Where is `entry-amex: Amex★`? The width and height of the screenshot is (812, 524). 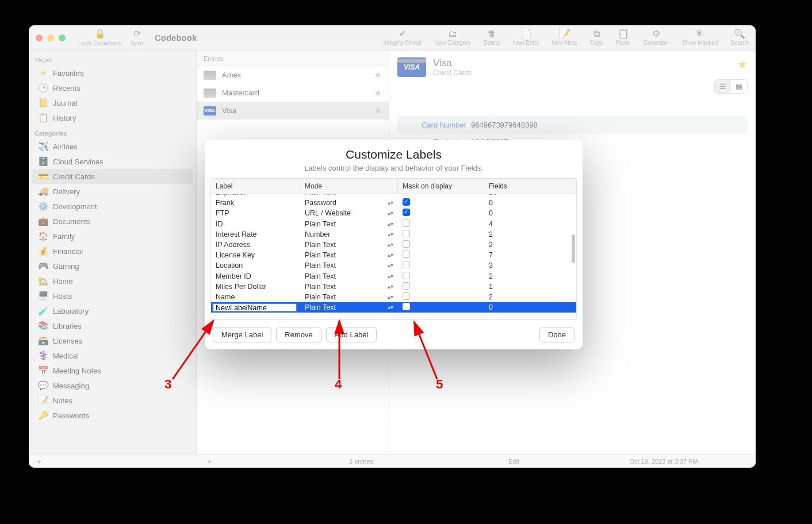 entry-amex: Amex★ is located at coordinates (293, 75).